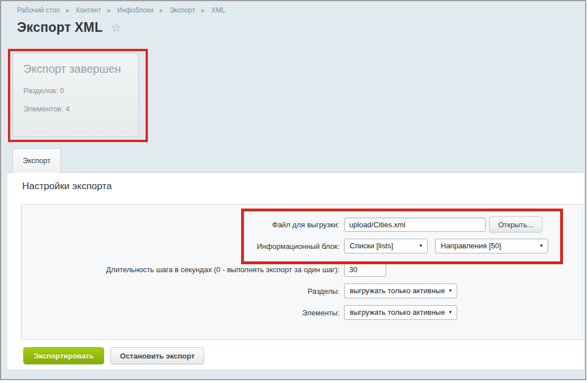  What do you see at coordinates (415, 225) in the screenshot?
I see `file-input` at bounding box center [415, 225].